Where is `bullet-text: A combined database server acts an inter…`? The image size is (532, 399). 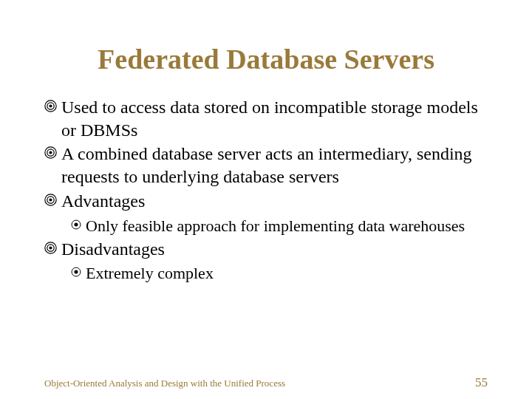
bullet-text: A combined database server acts an inter… is located at coordinates (275, 166).